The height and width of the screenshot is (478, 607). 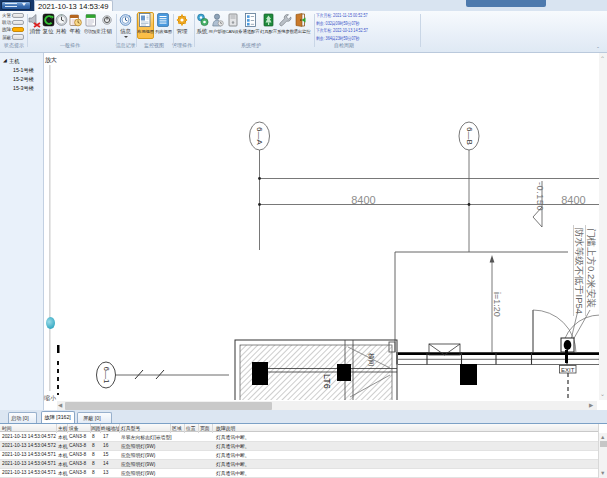 I want to click on svg-text: 6—1, so click(x=106, y=376).